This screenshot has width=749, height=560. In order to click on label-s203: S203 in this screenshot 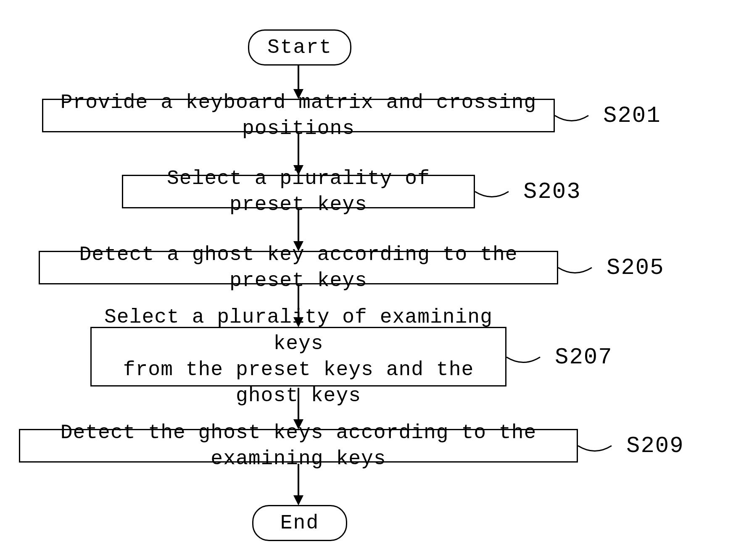, I will do `click(552, 192)`.